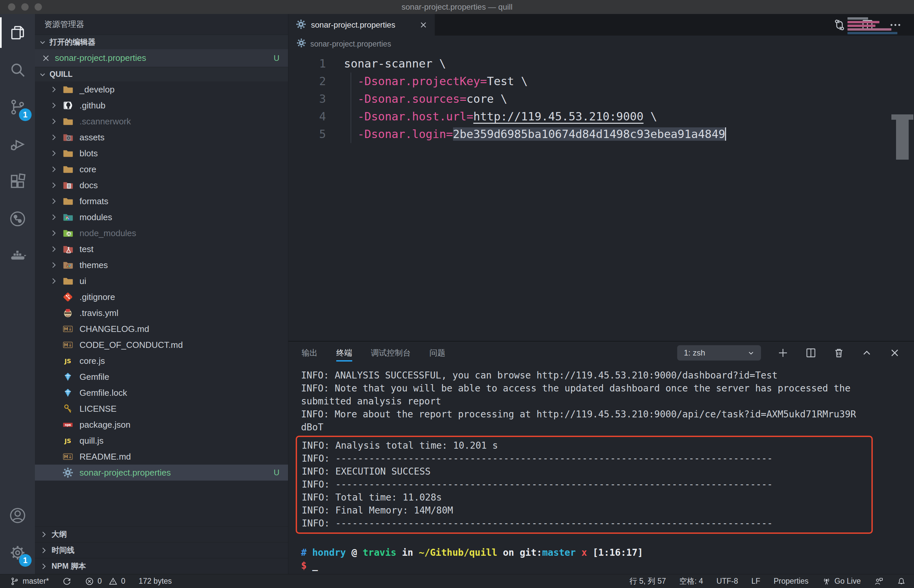 The width and height of the screenshot is (914, 588). I want to click on tree-item-travis: .travis.yml, so click(161, 313).